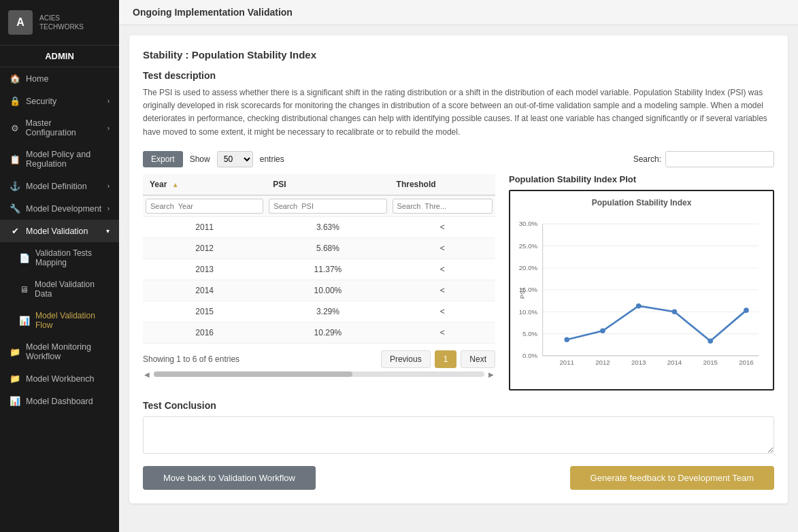 The height and width of the screenshot is (532, 798). I want to click on sidebar-item-model-workbench: 📁 Model Workbench, so click(60, 378).